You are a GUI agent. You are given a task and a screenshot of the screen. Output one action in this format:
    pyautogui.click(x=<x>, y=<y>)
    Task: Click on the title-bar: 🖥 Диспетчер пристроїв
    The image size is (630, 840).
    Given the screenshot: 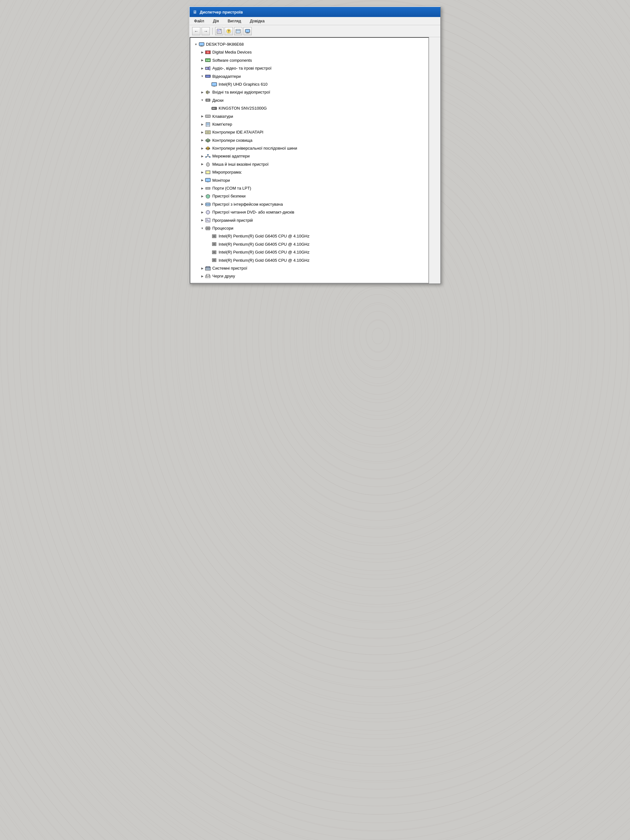 What is the action you would take?
    pyautogui.click(x=315, y=12)
    